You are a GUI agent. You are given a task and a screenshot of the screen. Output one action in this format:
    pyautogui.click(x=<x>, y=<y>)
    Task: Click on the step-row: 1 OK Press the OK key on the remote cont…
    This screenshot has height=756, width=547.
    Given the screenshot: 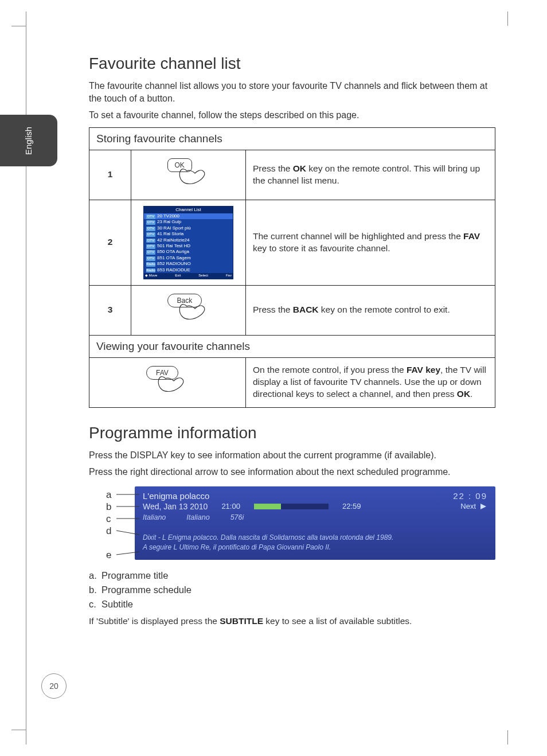 What is the action you would take?
    pyautogui.click(x=292, y=174)
    